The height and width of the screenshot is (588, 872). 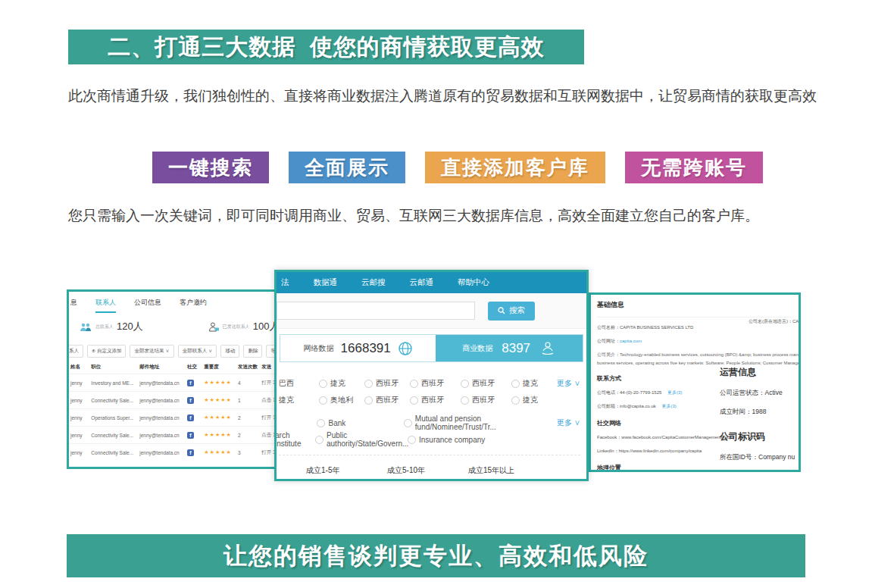 What do you see at coordinates (75, 352) in the screenshot?
I see `partial-contact-button: 系人` at bounding box center [75, 352].